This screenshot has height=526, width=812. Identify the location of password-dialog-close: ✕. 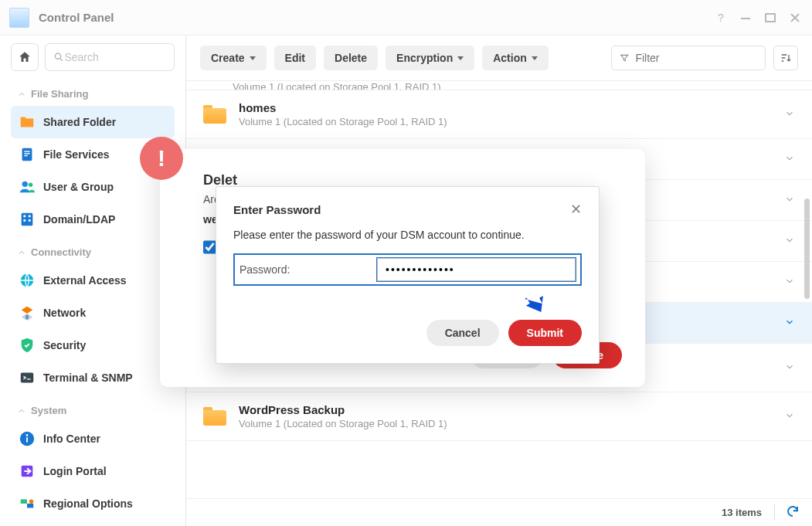
(576, 209).